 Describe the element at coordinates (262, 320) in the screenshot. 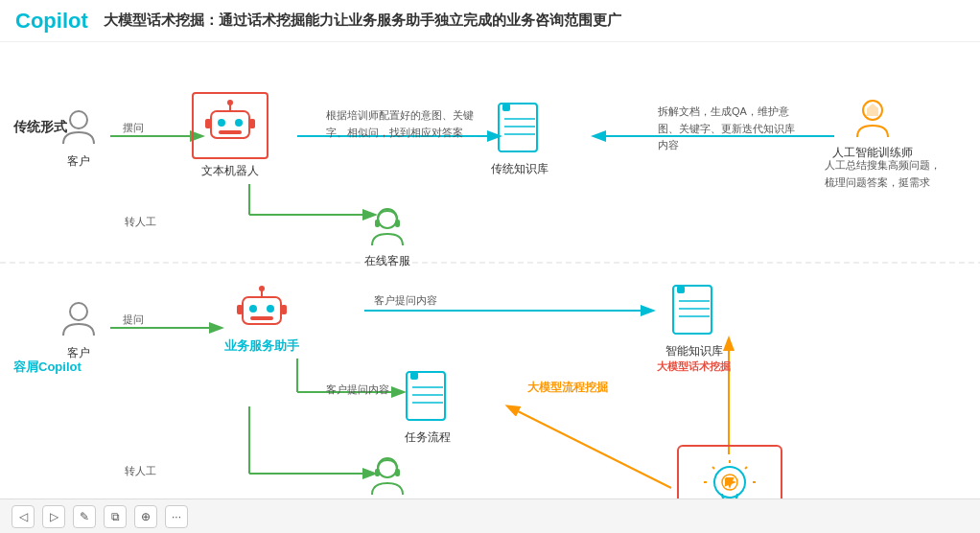

I see `biz-assistant-node: 业务服务助手` at that location.